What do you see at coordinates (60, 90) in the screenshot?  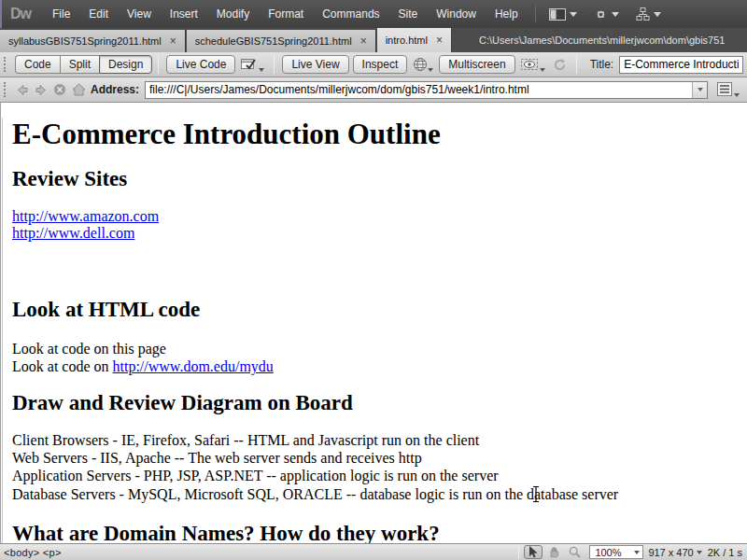 I see `stop-icon` at bounding box center [60, 90].